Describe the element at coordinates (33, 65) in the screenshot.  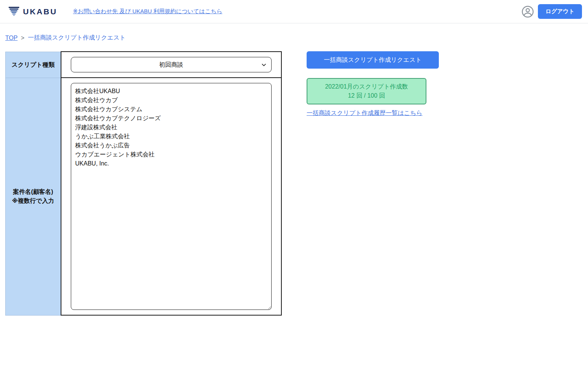
I see `script-type-label: スクリプト種類` at that location.